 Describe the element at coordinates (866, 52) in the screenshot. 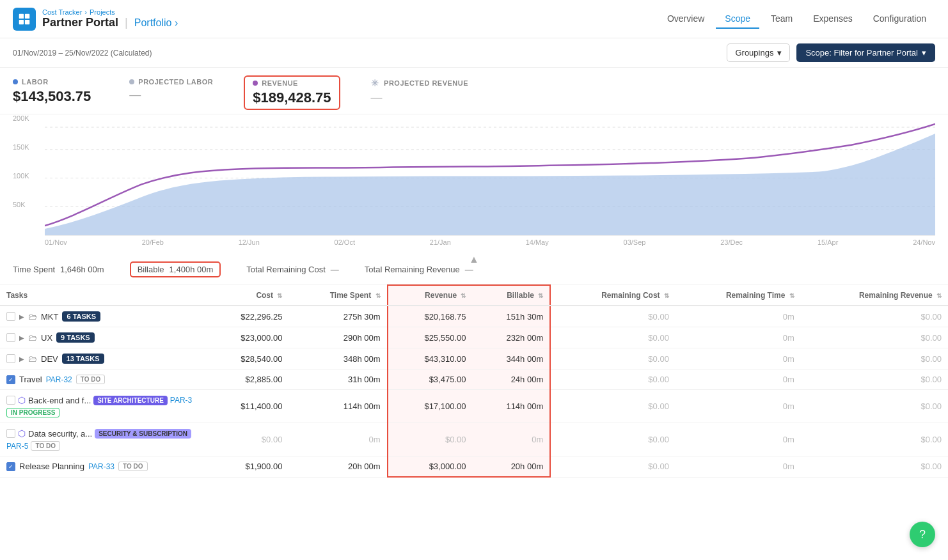

I see `scope-filter-button: Scope: Filter for Partner Portal ▾` at that location.